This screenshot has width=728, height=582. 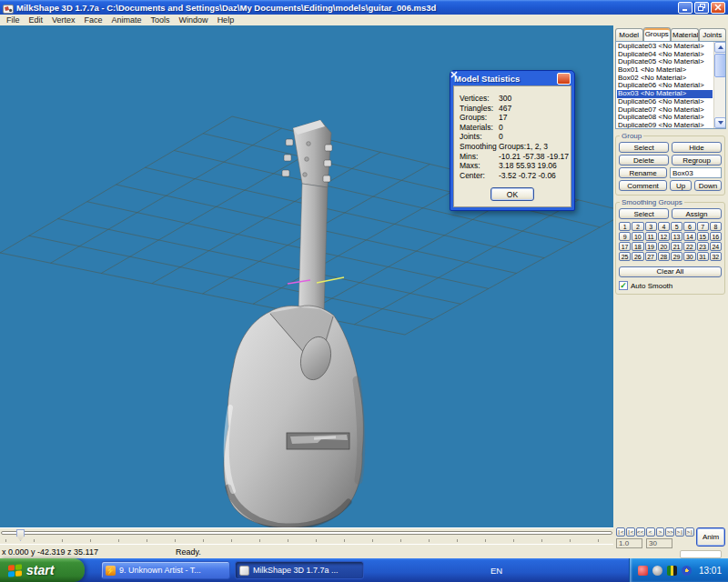 What do you see at coordinates (641, 532) in the screenshot?
I see `anim-transport-2-button: <<` at bounding box center [641, 532].